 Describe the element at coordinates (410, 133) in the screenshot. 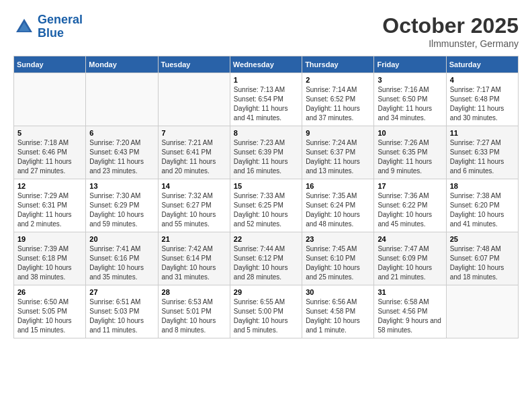

I see `day-number: 10` at that location.